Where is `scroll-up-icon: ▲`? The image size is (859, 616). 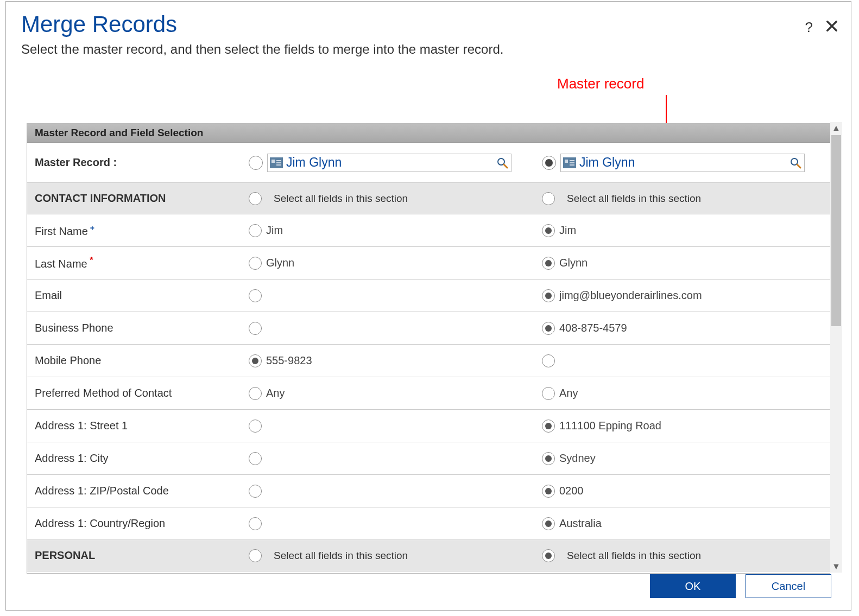
scroll-up-icon: ▲ is located at coordinates (836, 128).